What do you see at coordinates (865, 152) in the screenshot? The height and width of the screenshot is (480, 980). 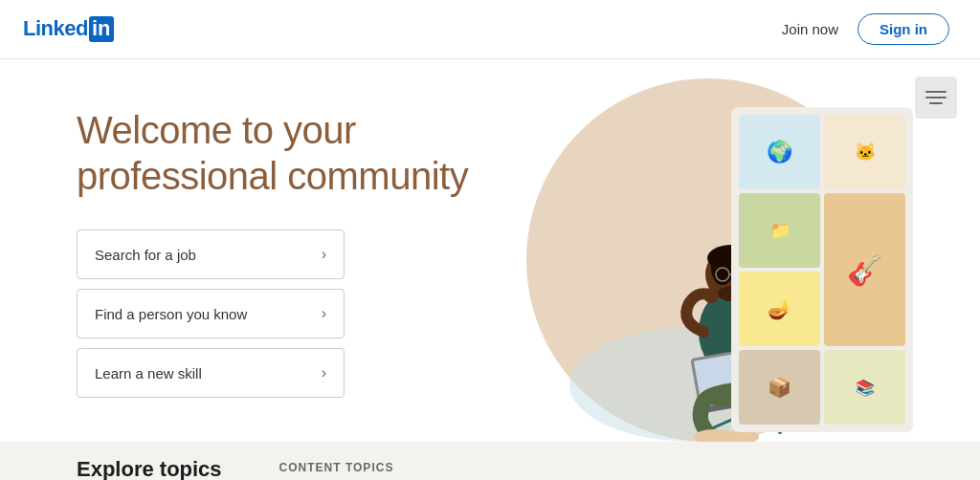 I see `shelf-cat: 🐱` at bounding box center [865, 152].